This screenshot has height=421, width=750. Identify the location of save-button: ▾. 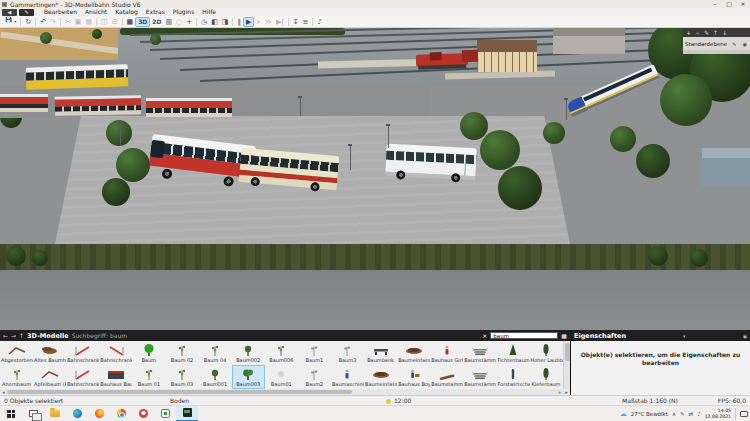
(10, 22).